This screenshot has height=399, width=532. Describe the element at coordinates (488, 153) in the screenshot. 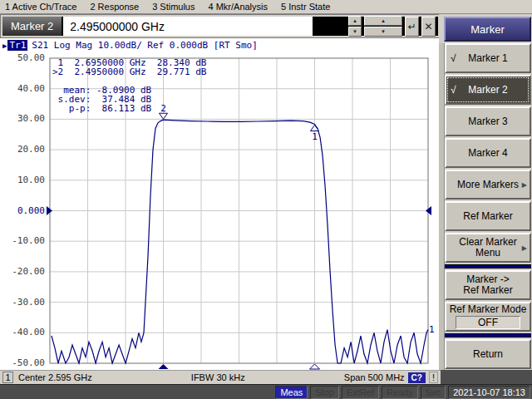

I see `softkey-marker-4: Marker 4` at that location.